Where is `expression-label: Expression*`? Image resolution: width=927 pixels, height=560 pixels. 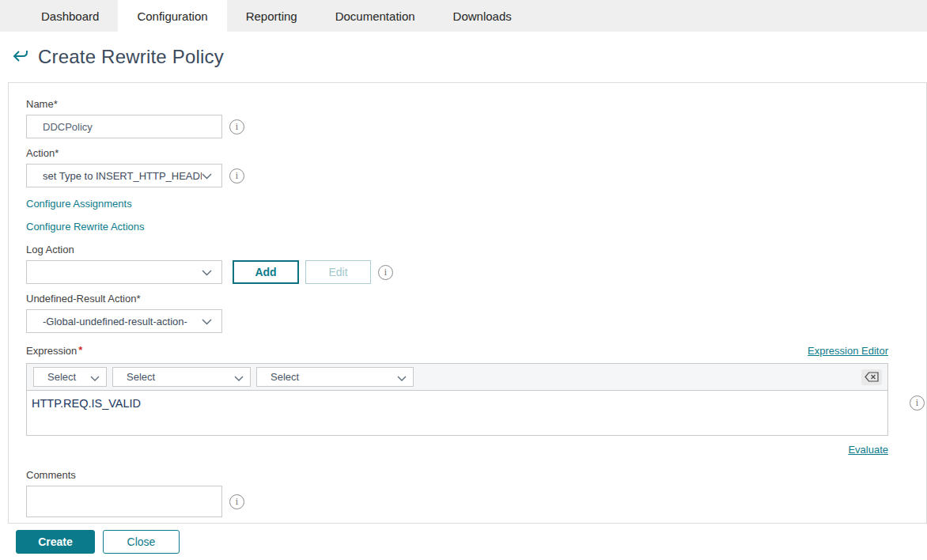
expression-label: Expression* is located at coordinates (54, 351).